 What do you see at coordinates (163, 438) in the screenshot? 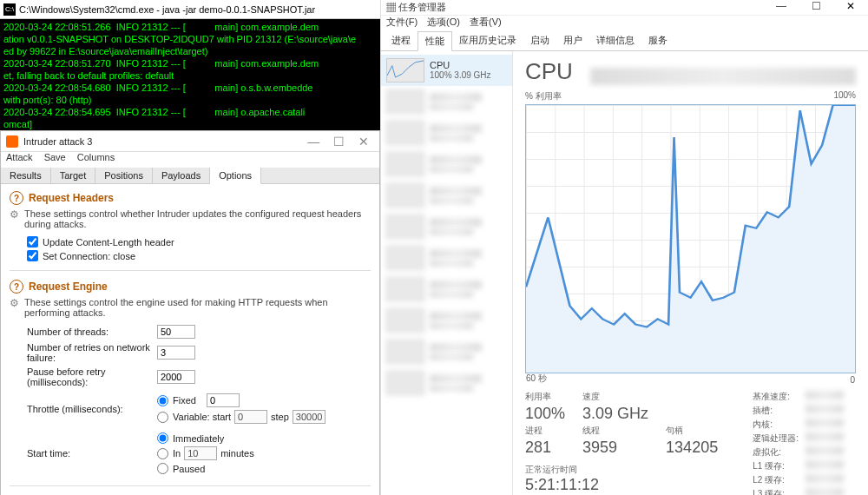
I see `radio-start-immediately` at bounding box center [163, 438].